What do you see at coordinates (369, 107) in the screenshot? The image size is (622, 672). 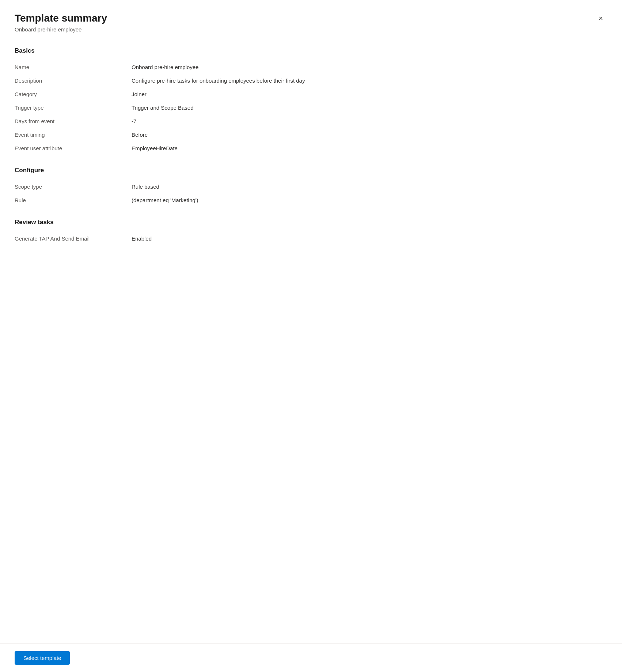 I see `field-value-trigger-type: Trigger and Scope Based` at bounding box center [369, 107].